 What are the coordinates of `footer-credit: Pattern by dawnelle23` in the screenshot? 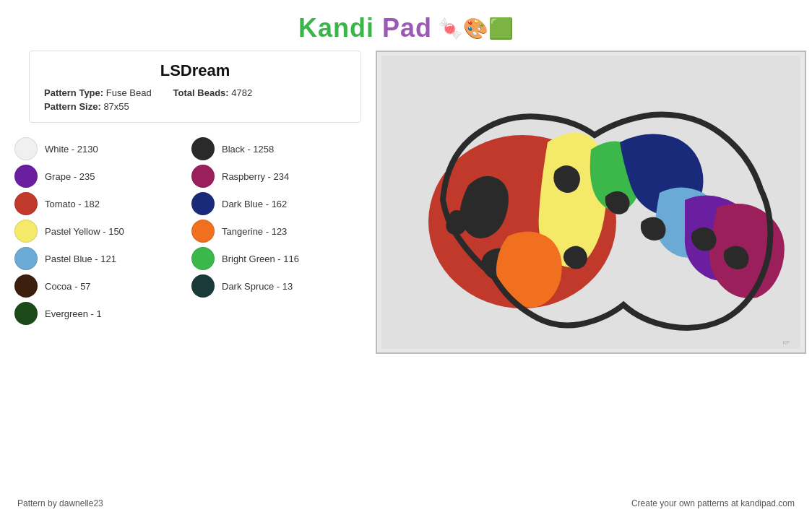 It's located at (61, 503).